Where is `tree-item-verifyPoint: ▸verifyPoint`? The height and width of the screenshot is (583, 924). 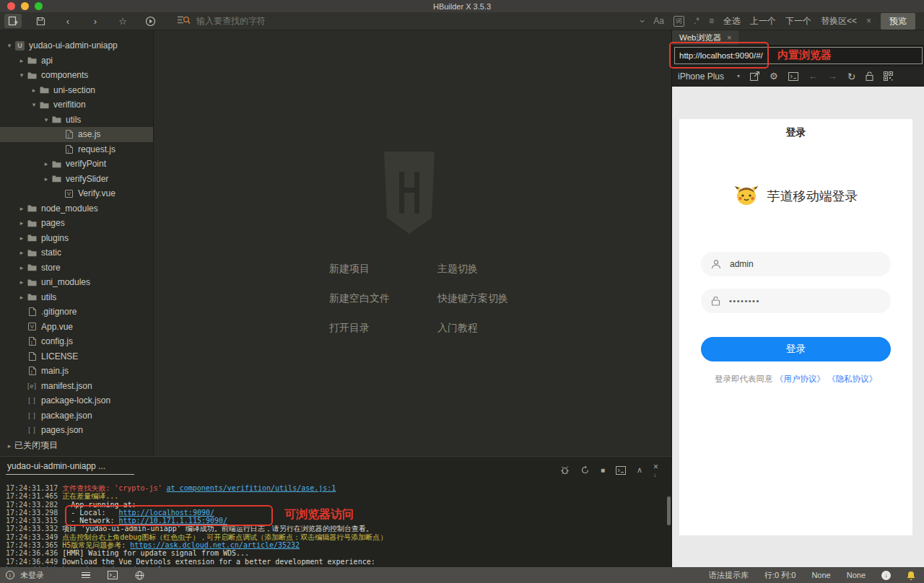
tree-item-verifyPoint: ▸verifyPoint is located at coordinates (77, 165).